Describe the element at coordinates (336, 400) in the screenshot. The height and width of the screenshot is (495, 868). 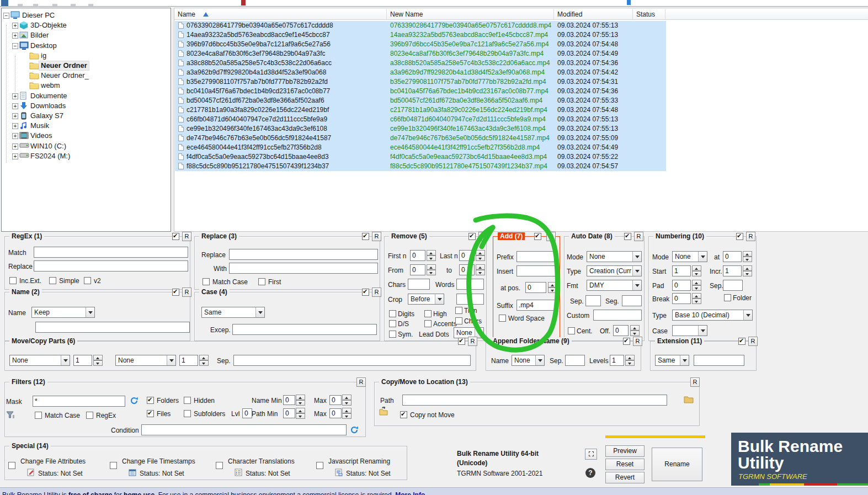
I see `filters-name-max-input` at that location.